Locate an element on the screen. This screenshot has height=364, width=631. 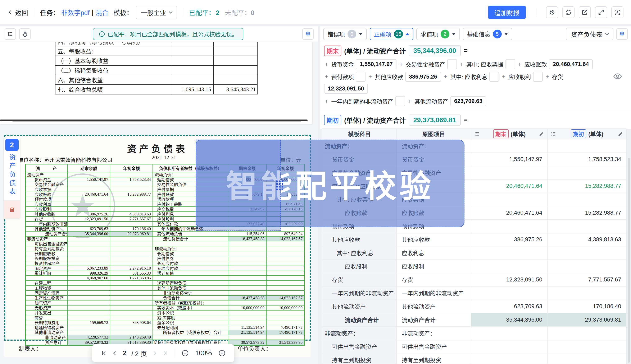
tab-求值项: 求值项2 is located at coordinates (438, 34).